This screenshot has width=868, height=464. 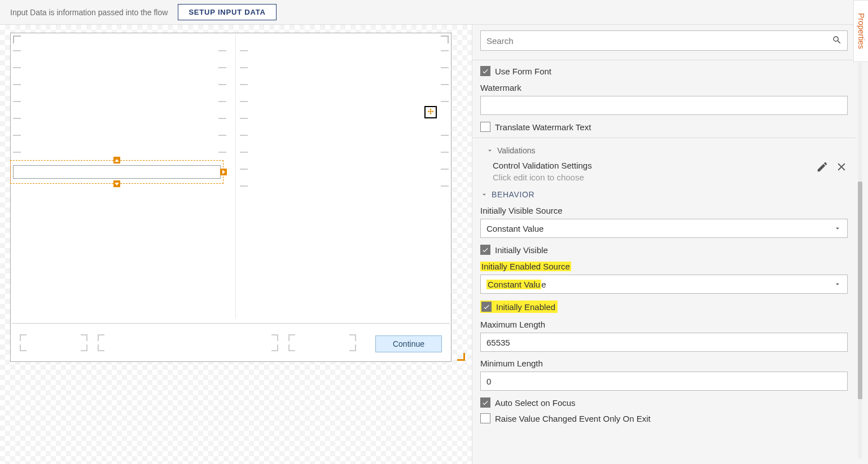 I want to click on column-divider, so click(x=236, y=176).